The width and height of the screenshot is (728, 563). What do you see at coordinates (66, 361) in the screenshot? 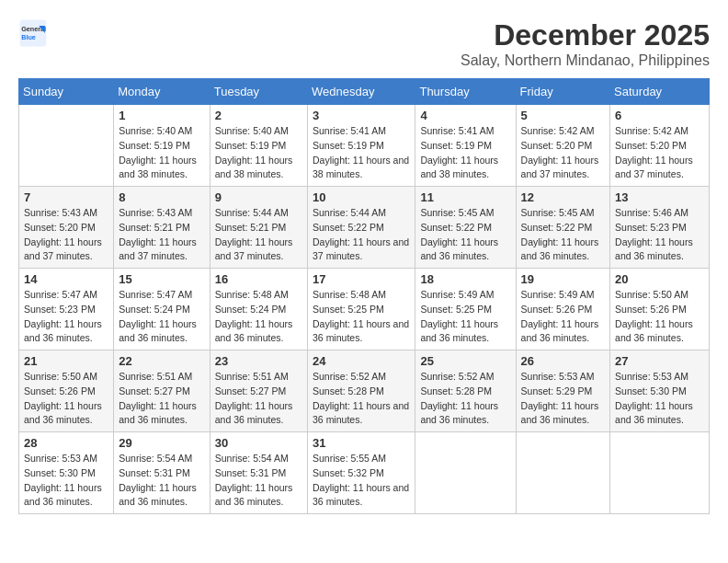
I see `day-number: 21` at bounding box center [66, 361].